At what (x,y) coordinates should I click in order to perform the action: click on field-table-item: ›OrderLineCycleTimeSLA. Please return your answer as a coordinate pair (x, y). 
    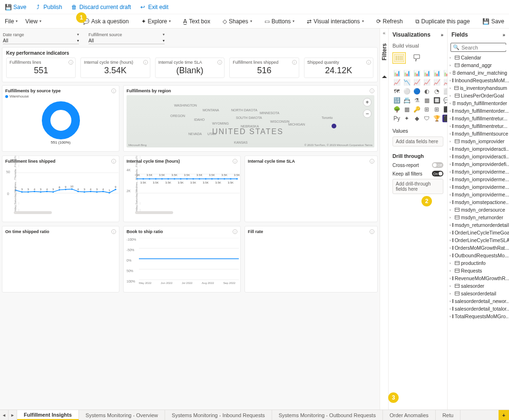
    Looking at the image, I should click on (479, 240).